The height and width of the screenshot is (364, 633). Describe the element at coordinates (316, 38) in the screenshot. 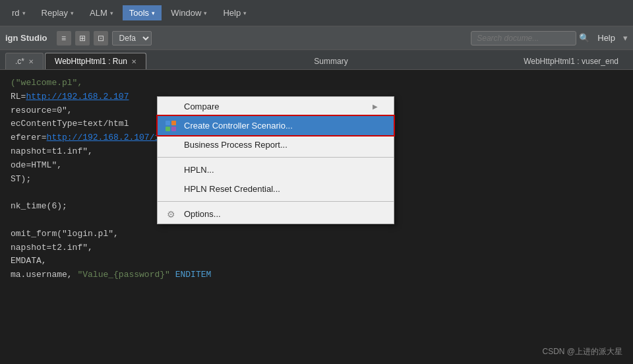

I see `toolbar: ign Studio ≡ ⊞ ⊡ Defa 🔍 Help ▾` at that location.